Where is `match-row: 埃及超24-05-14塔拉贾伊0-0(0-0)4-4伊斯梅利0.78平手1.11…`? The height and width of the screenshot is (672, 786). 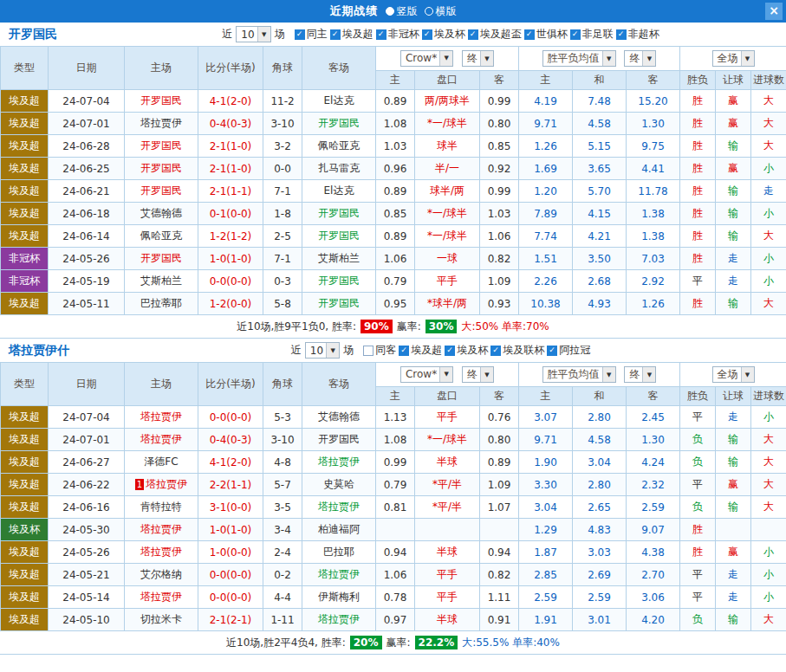
match-row: 埃及超24-05-14塔拉贾伊0-0(0-0)4-4伊斯梅利0.78平手1.11… is located at coordinates (393, 598).